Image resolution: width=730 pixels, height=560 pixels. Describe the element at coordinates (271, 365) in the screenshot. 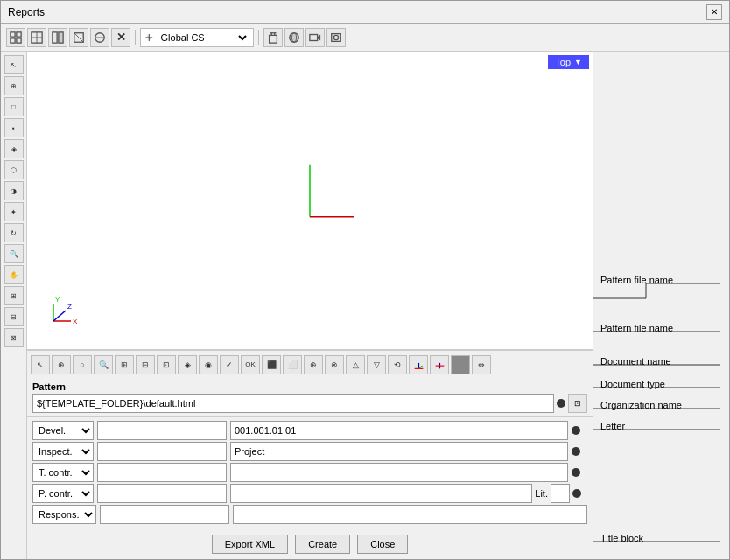

I see `bottom-btn-11: ⬛` at that location.